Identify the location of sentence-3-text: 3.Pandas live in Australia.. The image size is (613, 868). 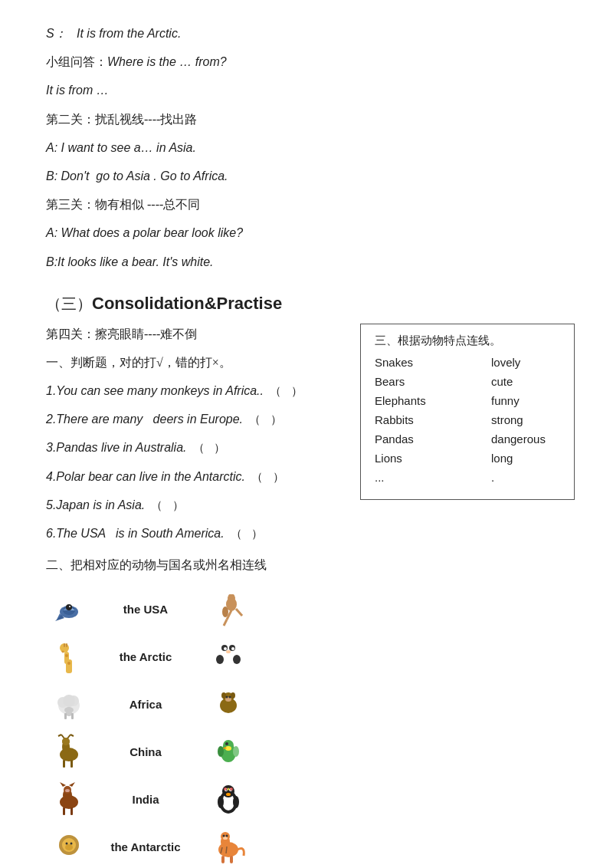
(116, 448).